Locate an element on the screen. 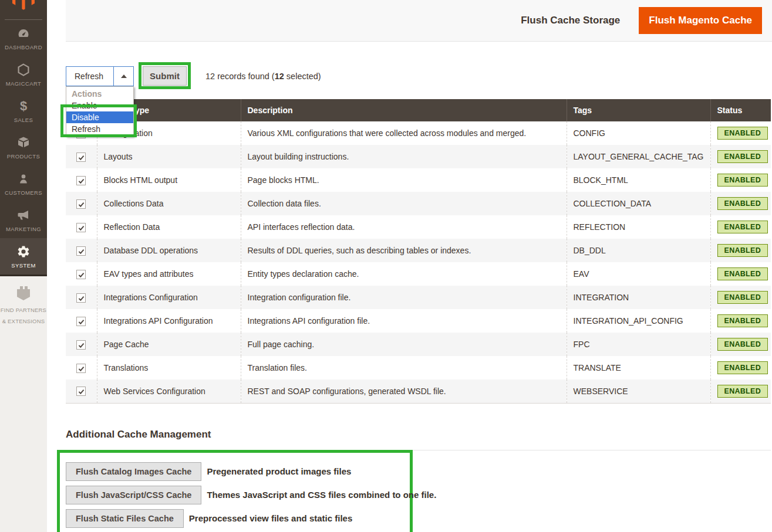  tag-cell: INTEGRATION is located at coordinates (639, 297).